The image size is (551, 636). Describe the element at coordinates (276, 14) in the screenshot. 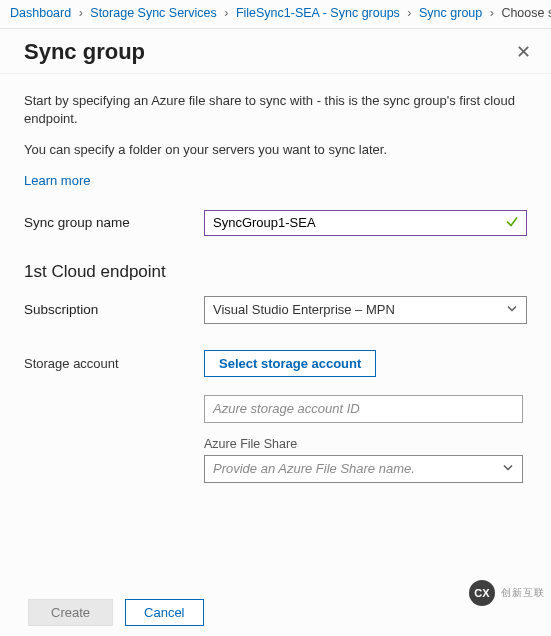

I see `breadcrumb: Dashboard › Storage Sync Services › File…` at that location.